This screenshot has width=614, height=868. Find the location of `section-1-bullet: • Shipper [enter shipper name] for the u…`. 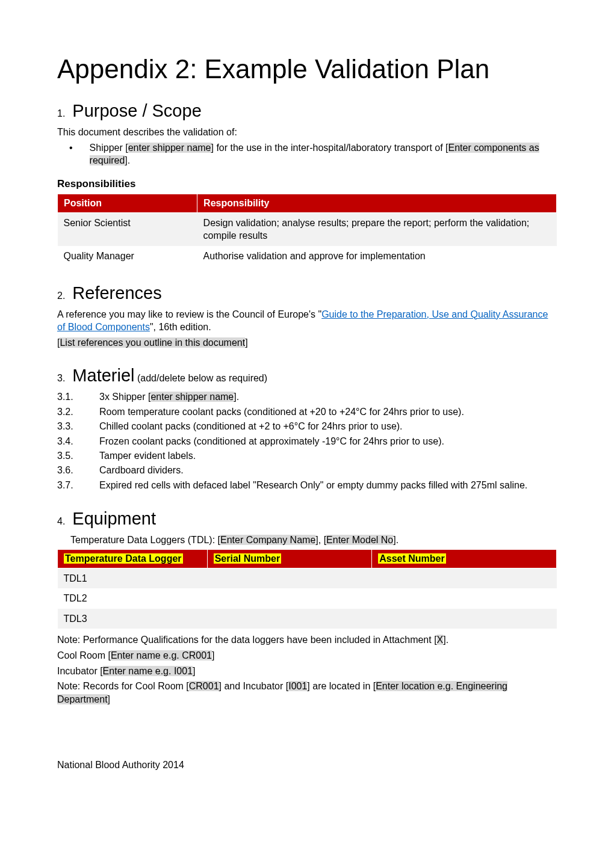

section-1-bullet: • Shipper [enter shipper name] for the u… is located at coordinates (313, 154).